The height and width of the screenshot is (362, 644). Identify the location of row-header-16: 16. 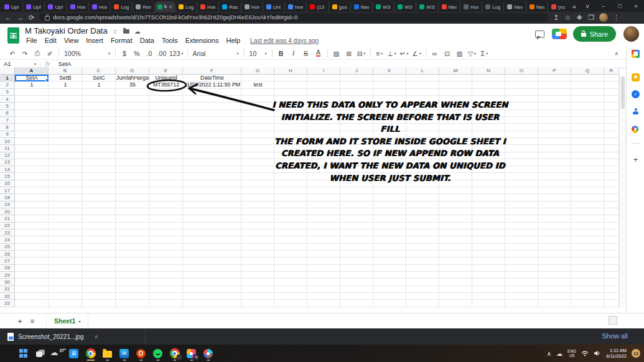
(7, 184).